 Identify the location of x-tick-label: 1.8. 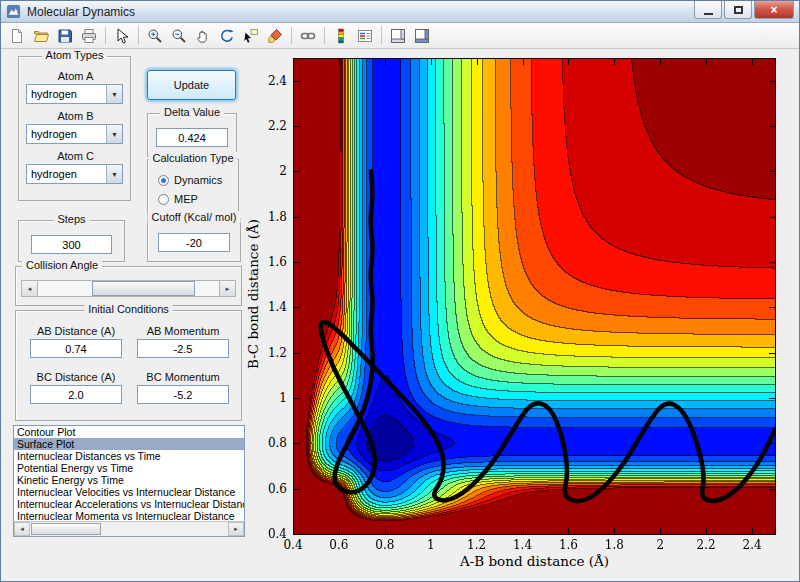
(614, 545).